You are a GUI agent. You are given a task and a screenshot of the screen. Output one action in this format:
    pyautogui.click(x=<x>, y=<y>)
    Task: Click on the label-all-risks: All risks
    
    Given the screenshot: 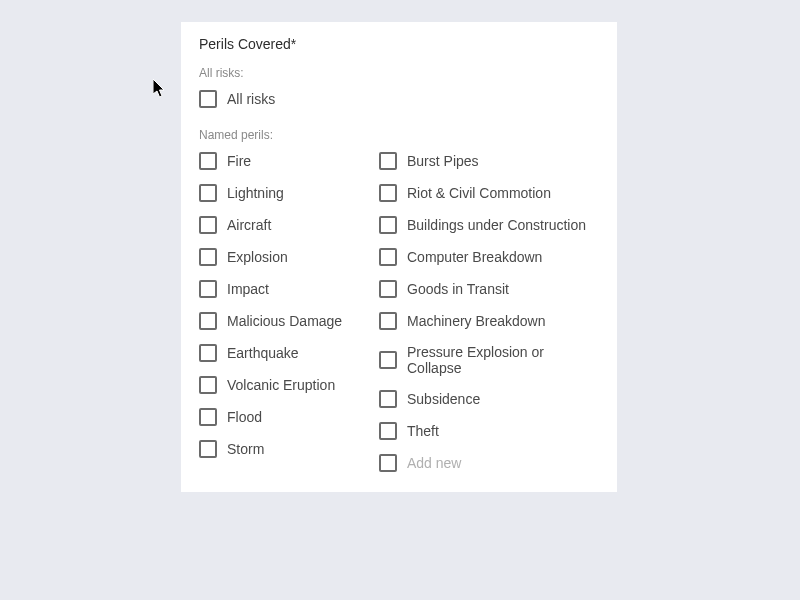 What is the action you would take?
    pyautogui.click(x=251, y=99)
    